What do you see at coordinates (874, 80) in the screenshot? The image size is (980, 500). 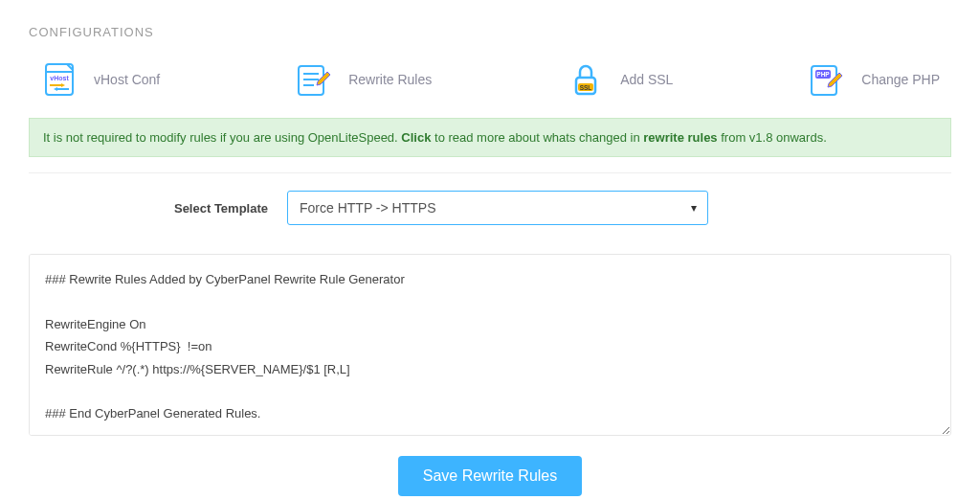 I see `tab-change-php: PHP Change PHP` at bounding box center [874, 80].